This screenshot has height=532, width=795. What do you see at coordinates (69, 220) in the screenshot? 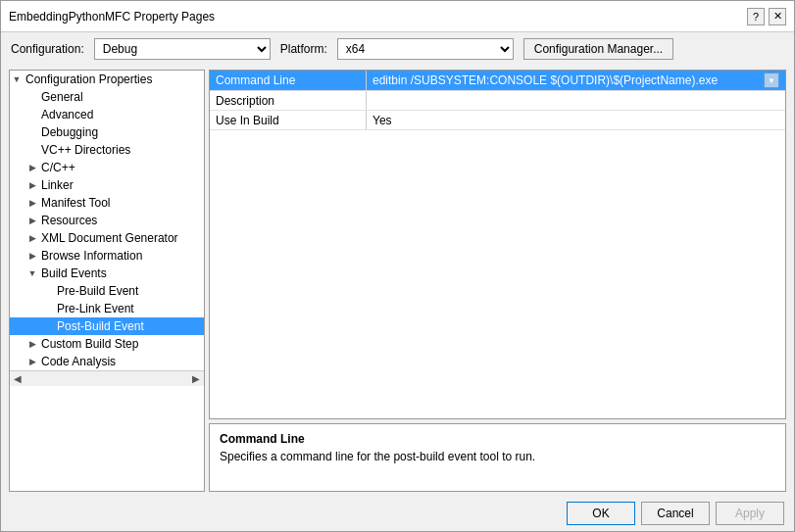
I see `tree-label: Resources` at bounding box center [69, 220].